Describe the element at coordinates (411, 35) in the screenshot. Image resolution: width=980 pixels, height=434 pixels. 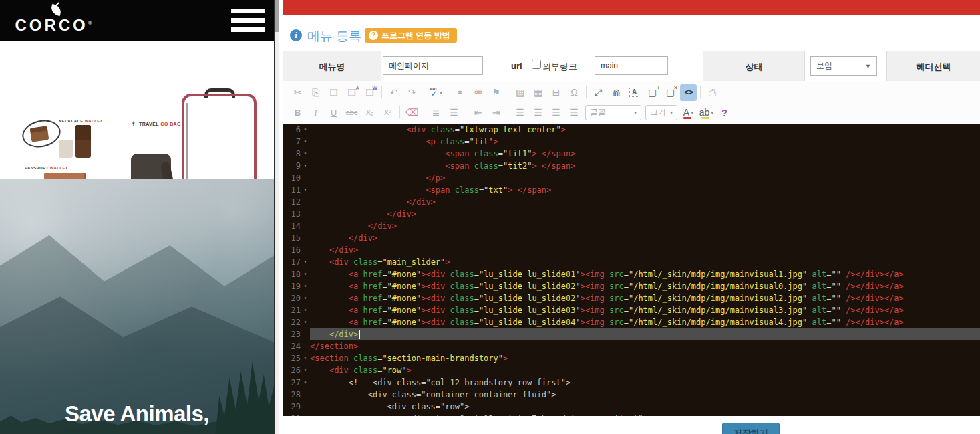
I see `program-link-help-button: ? 프로그램 연동 방법` at that location.